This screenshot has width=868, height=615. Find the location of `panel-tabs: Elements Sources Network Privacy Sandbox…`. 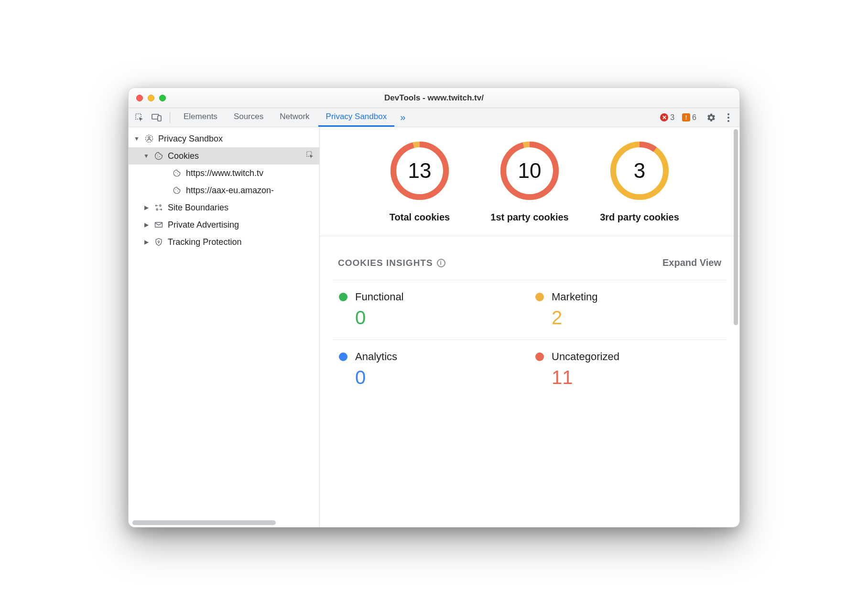

panel-tabs: Elements Sources Network Privacy Sandbox… is located at coordinates (293, 118).